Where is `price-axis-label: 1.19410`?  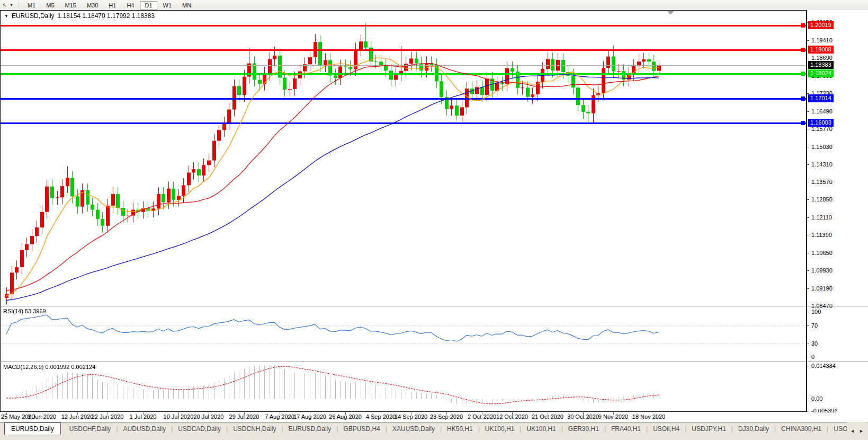 price-axis-label: 1.19410 is located at coordinates (822, 40).